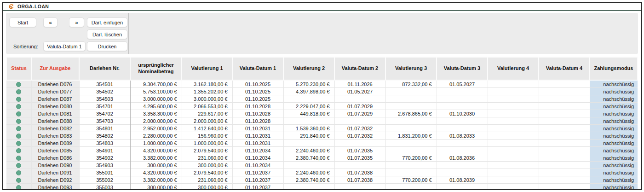  What do you see at coordinates (462, 69) in the screenshot?
I see `header-valuta-datum-3: Valuta-Datum 3` at bounding box center [462, 69].